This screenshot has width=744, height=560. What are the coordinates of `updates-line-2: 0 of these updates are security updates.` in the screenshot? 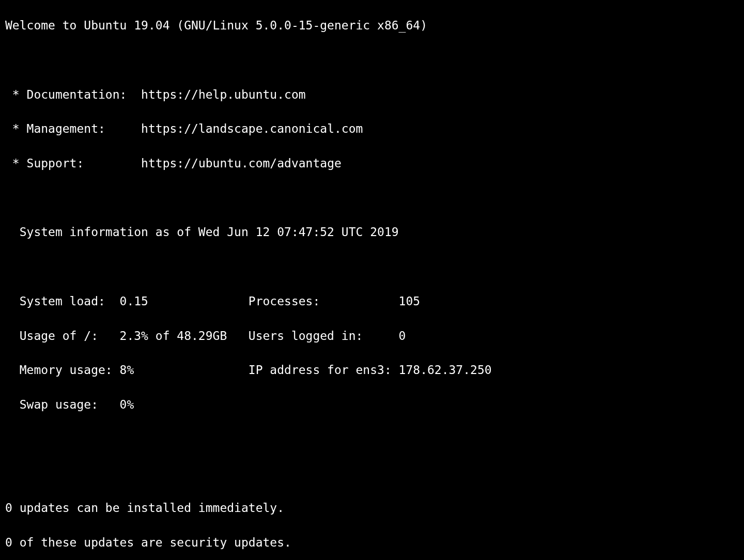 It's located at (372, 542).